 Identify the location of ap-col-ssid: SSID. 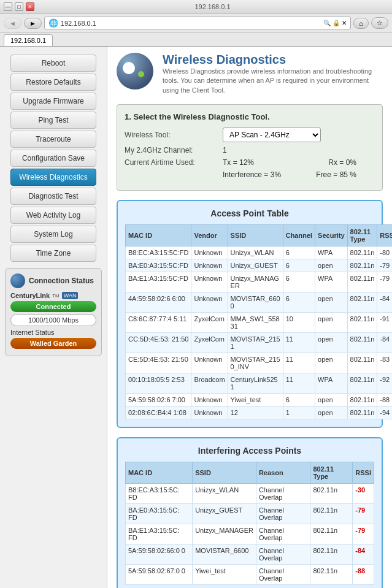
(255, 235).